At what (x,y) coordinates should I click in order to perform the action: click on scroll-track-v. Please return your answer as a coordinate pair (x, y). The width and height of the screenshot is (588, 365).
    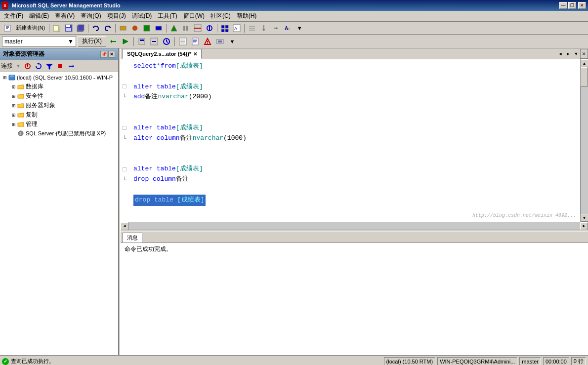
    Looking at the image, I should click on (584, 140).